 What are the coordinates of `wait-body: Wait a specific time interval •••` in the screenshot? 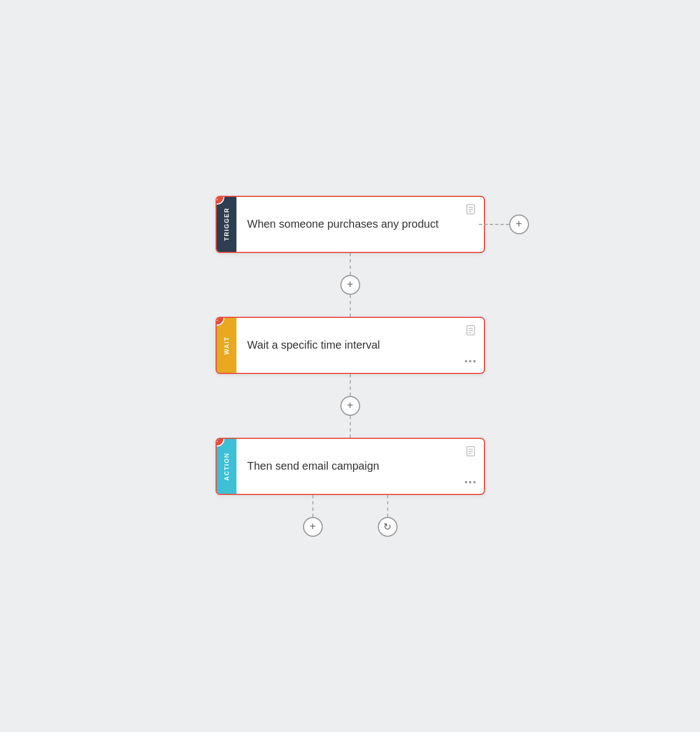 It's located at (360, 345).